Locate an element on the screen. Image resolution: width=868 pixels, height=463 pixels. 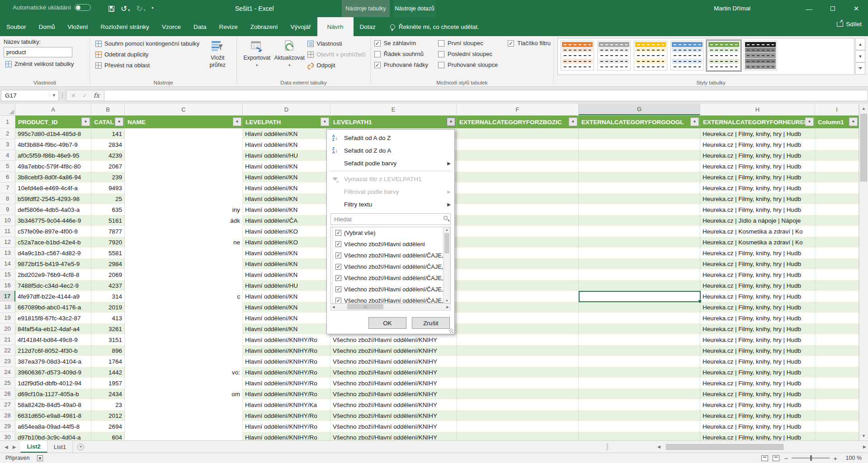
resize-grip is located at coordinates (451, 331).